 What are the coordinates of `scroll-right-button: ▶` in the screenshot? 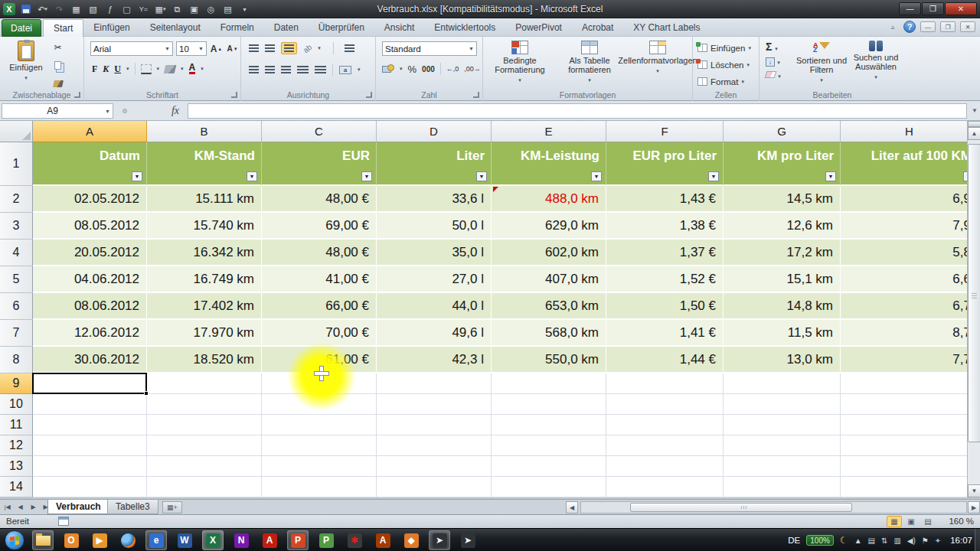 It's located at (974, 507).